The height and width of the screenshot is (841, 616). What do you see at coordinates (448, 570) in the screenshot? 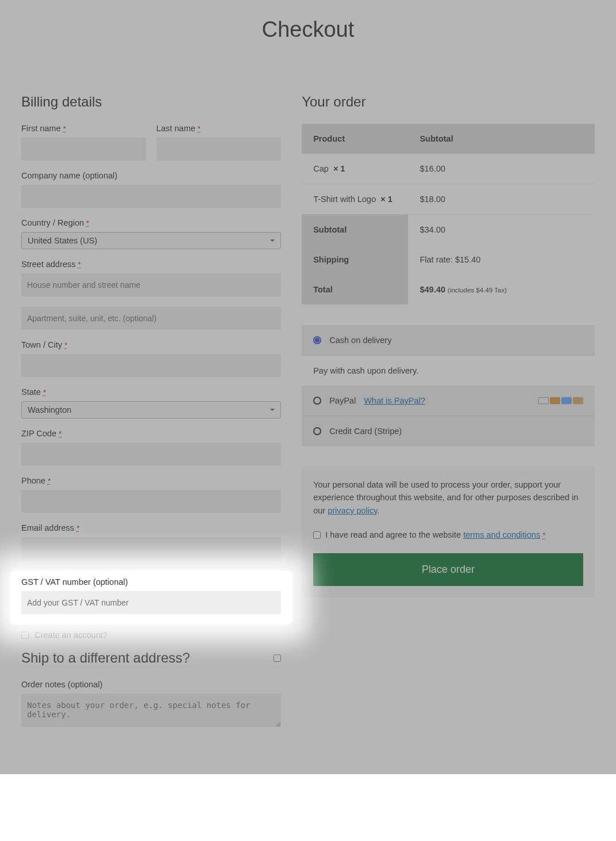
I see `place-order-button: Place order` at bounding box center [448, 570].